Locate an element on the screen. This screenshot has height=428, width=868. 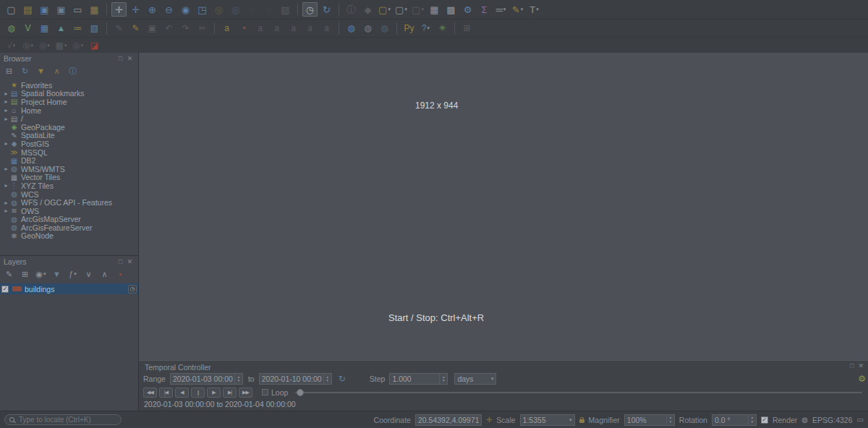
options-icon: ⚙ is located at coordinates (467, 9).